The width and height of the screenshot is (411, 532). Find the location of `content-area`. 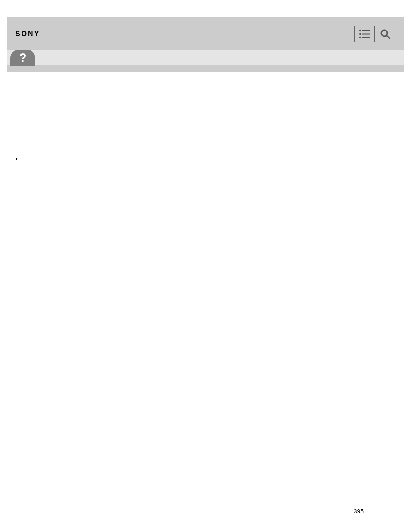

content-area is located at coordinates (206, 124).